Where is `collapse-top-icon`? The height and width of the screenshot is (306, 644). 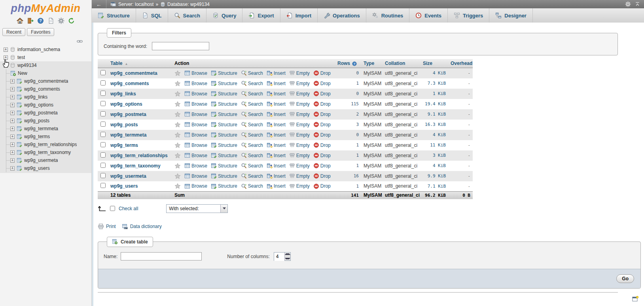
collapse-top-icon is located at coordinates (638, 4).